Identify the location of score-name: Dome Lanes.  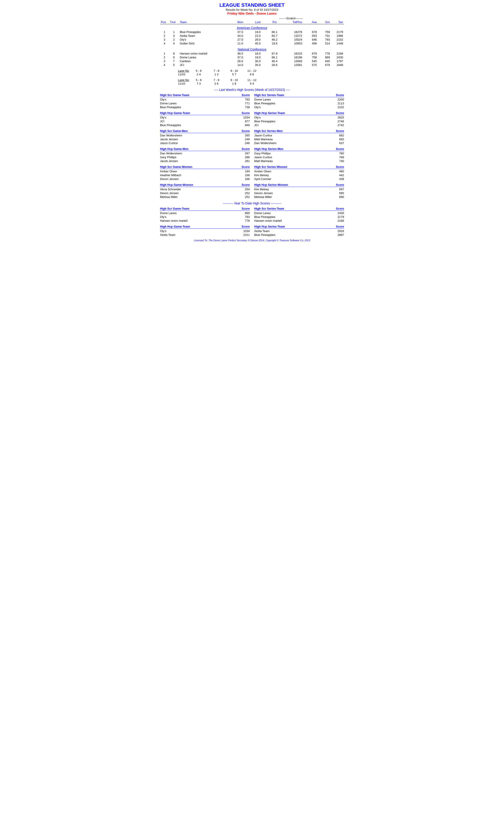
(168, 213).